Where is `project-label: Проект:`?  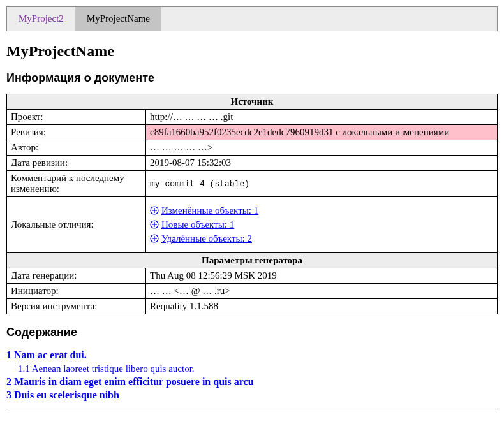 project-label: Проект: is located at coordinates (77, 117).